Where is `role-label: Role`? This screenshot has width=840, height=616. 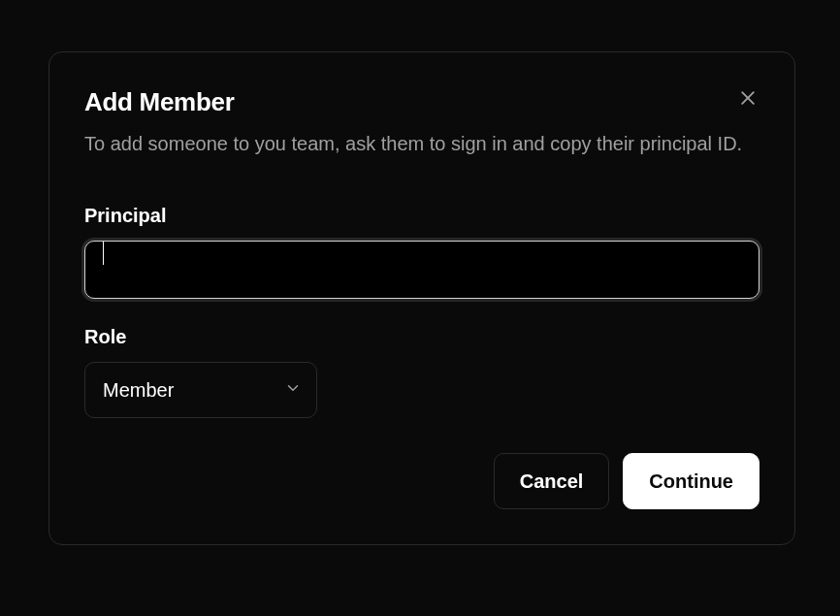
role-label: Role is located at coordinates (422, 338).